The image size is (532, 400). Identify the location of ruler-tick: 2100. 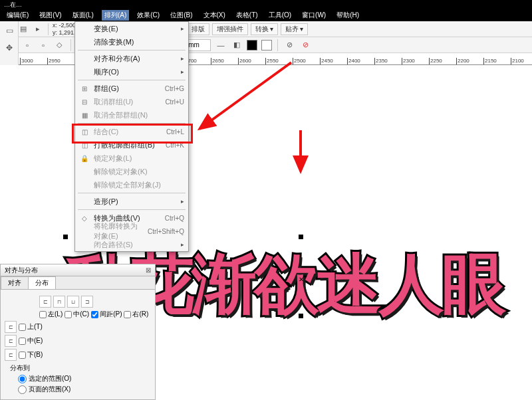
(517, 61).